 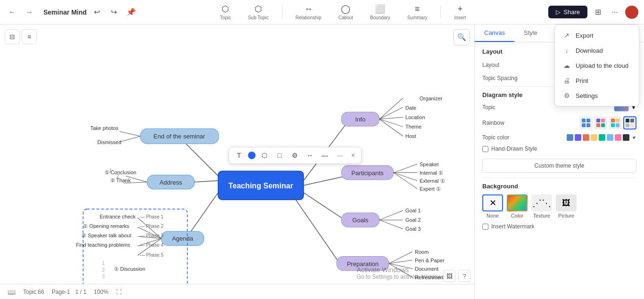 What do you see at coordinates (517, 206) in the screenshot?
I see `bg-color: Color` at bounding box center [517, 206].